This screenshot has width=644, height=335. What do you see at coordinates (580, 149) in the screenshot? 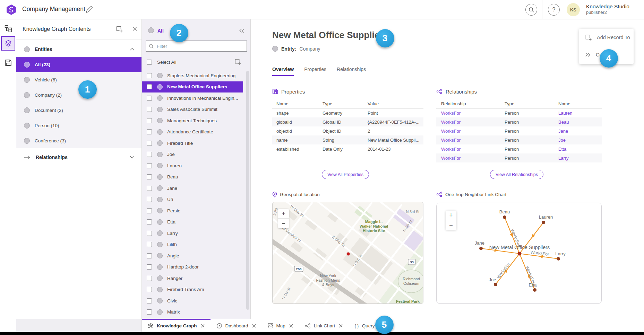
I see `related-entity-link: Etta` at bounding box center [580, 149].